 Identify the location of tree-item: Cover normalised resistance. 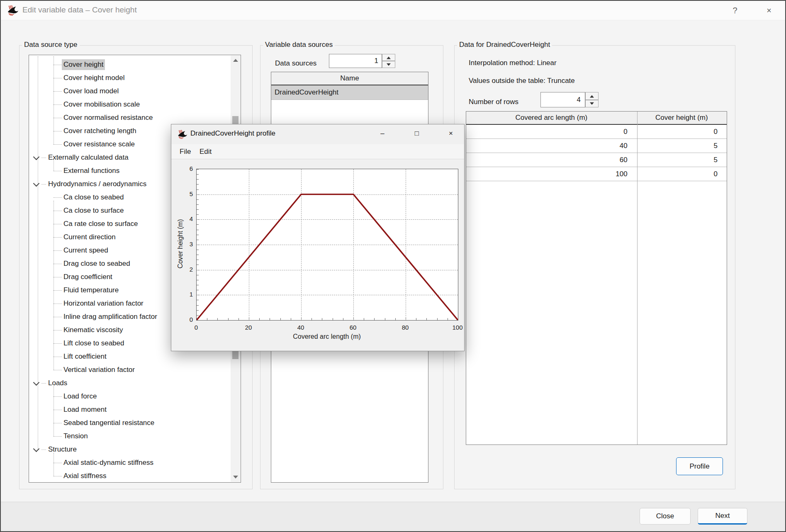
(135, 118).